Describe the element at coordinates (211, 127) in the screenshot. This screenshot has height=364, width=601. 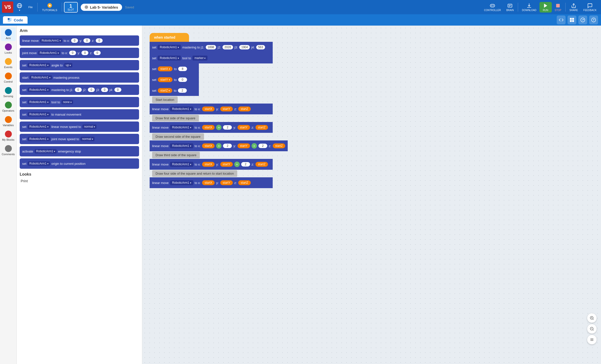
I see `canvas-linear-move-2: linear move RoboticArm1 ▾ to x: startX +…` at that location.